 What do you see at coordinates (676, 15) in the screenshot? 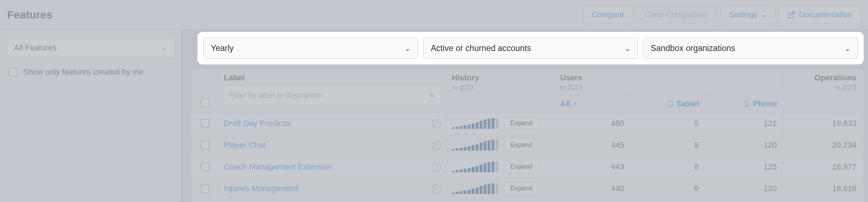
I see `clear-comparison-button: Clear Comparison` at bounding box center [676, 15].